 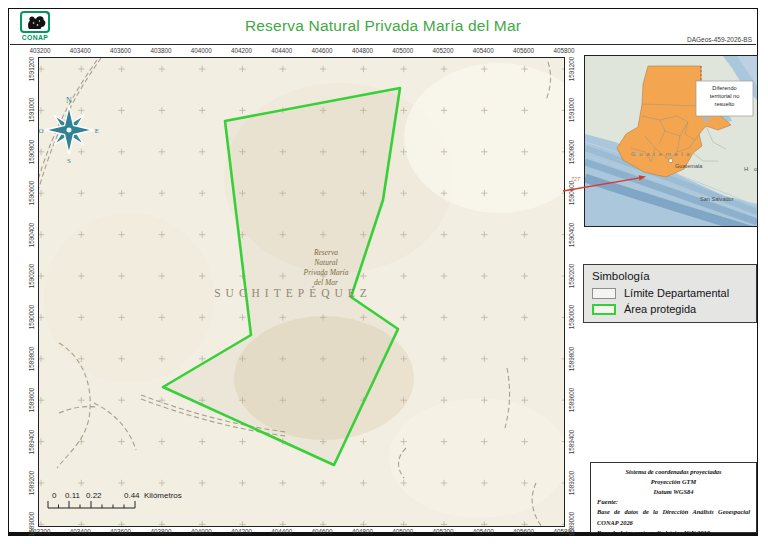 I want to click on department-name: SUCHITEPÉQUEZ, so click(x=293, y=293).